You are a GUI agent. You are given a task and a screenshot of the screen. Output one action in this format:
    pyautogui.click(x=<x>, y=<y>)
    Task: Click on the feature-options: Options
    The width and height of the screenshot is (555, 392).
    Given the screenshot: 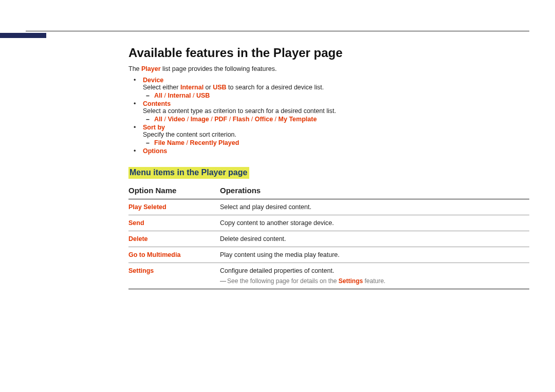 What is the action you would take?
    pyautogui.click(x=329, y=151)
    